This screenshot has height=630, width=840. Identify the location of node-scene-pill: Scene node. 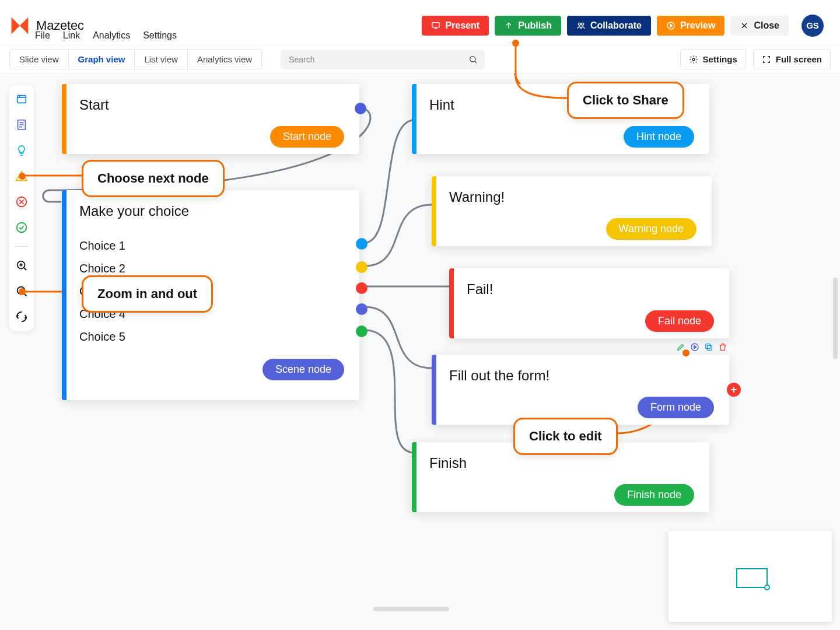
(303, 370).